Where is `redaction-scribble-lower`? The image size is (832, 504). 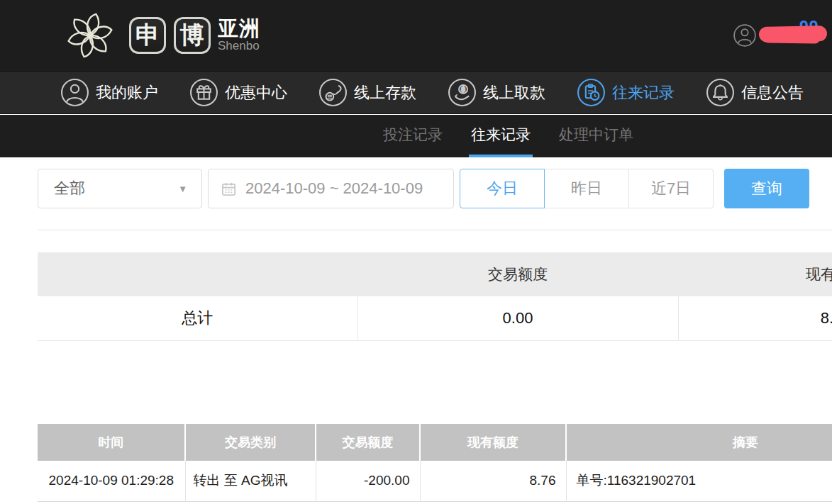
redaction-scribble-lower is located at coordinates (792, 38).